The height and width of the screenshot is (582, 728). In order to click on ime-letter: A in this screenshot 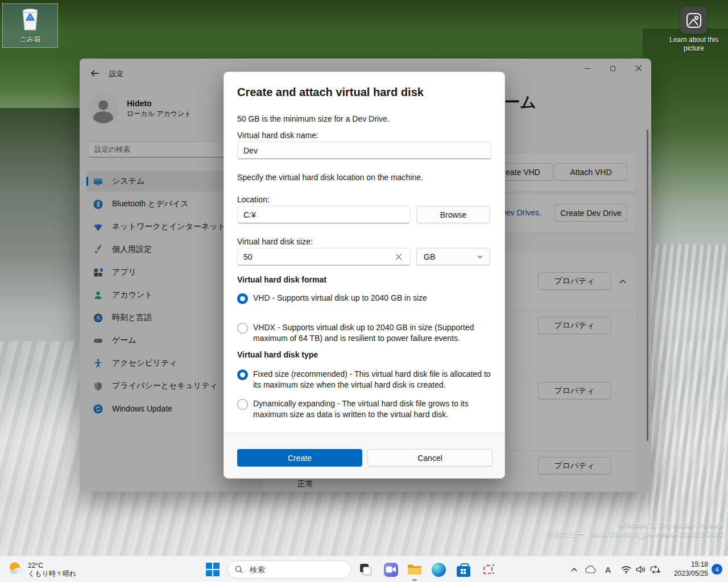, I will do `click(608, 569)`.